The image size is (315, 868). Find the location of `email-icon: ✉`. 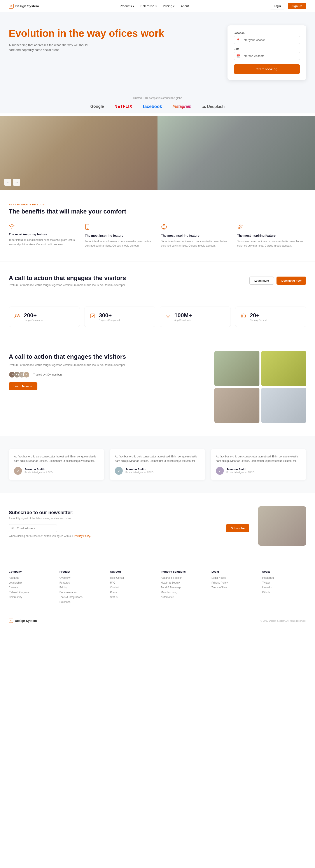

email-icon: ✉ is located at coordinates (13, 528).